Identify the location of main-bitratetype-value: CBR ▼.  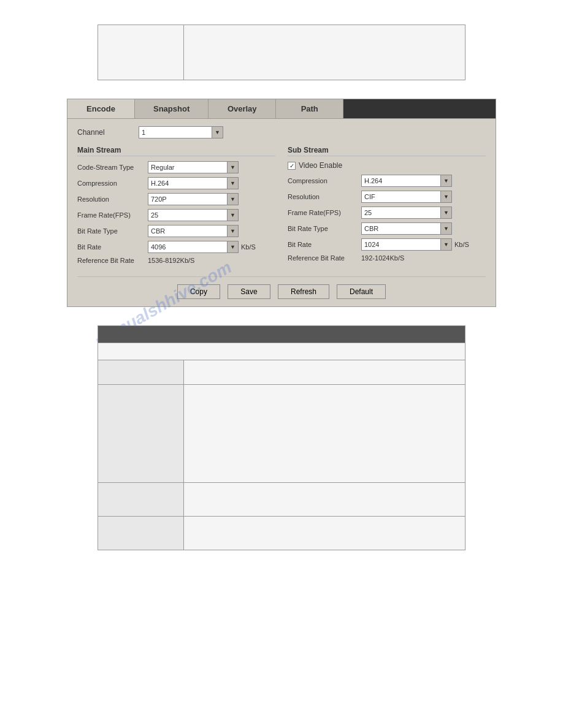
(193, 231).